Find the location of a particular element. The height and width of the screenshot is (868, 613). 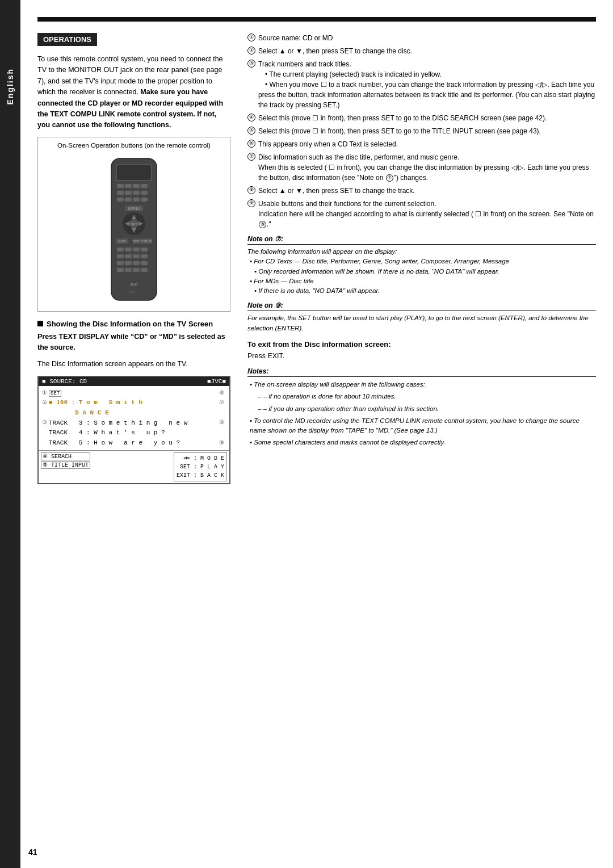

notes-item-2: To control the MD recorder using the TEX… is located at coordinates (423, 426).